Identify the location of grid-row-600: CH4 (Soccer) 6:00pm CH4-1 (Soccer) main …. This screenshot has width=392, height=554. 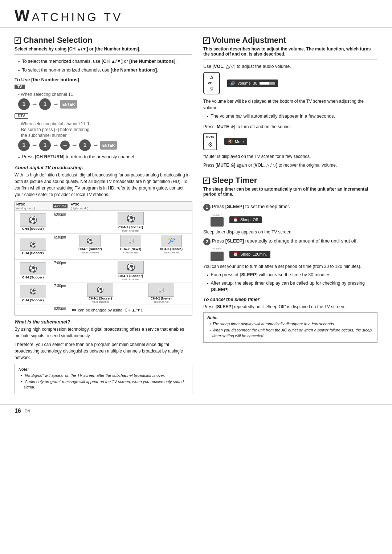
(103, 222).